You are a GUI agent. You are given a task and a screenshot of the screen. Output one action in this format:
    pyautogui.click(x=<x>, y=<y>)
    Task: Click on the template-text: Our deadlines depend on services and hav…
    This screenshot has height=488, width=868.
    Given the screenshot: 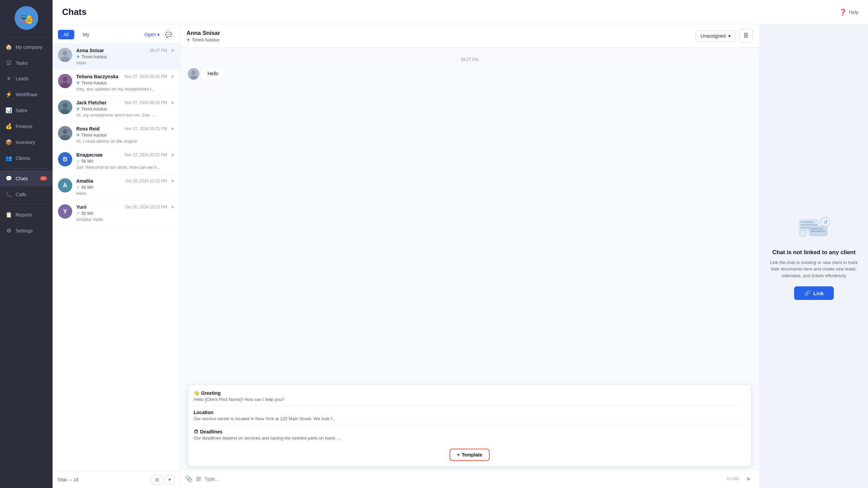 What is the action you would take?
    pyautogui.click(x=470, y=438)
    